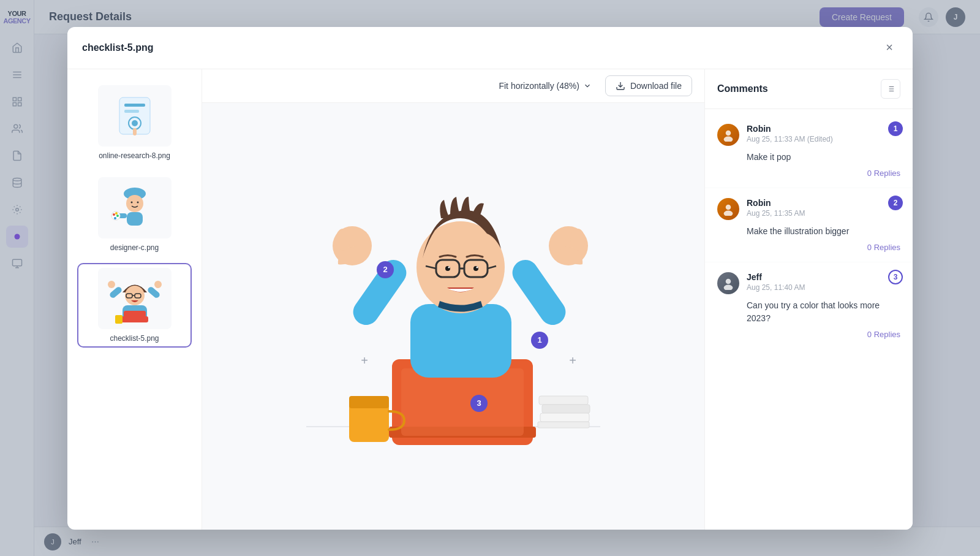  What do you see at coordinates (809, 89) in the screenshot?
I see `comments-header: Comments` at bounding box center [809, 89].